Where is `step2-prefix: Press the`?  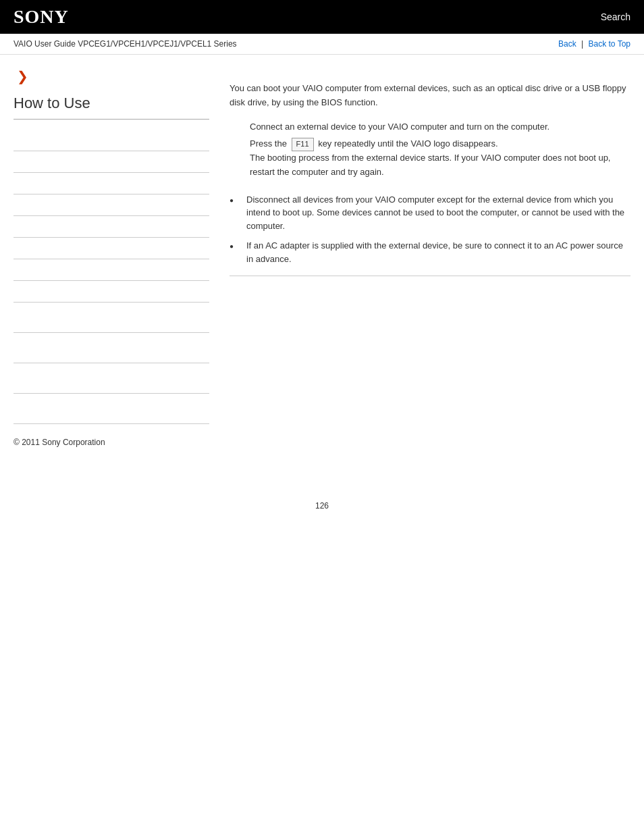
step2-prefix: Press the is located at coordinates (269, 143).